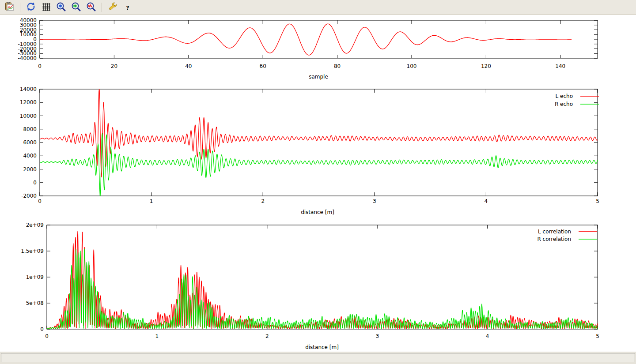  I want to click on svg-text: 5e+08, so click(35, 303).